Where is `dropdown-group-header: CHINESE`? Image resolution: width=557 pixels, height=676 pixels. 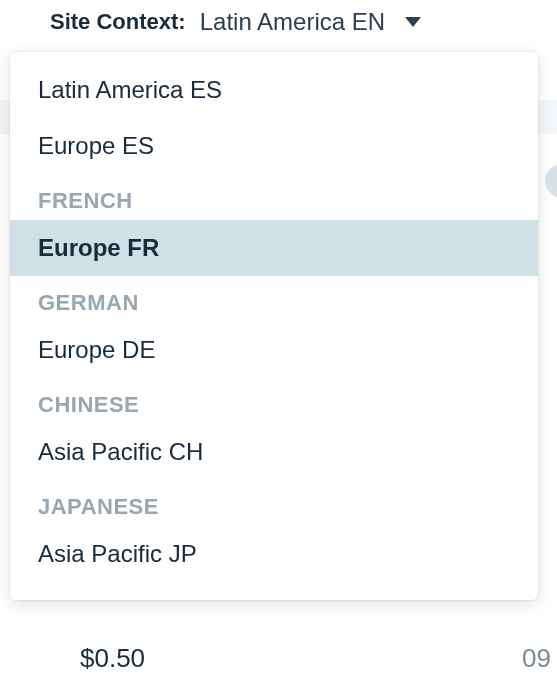 dropdown-group-header: CHINESE is located at coordinates (274, 401).